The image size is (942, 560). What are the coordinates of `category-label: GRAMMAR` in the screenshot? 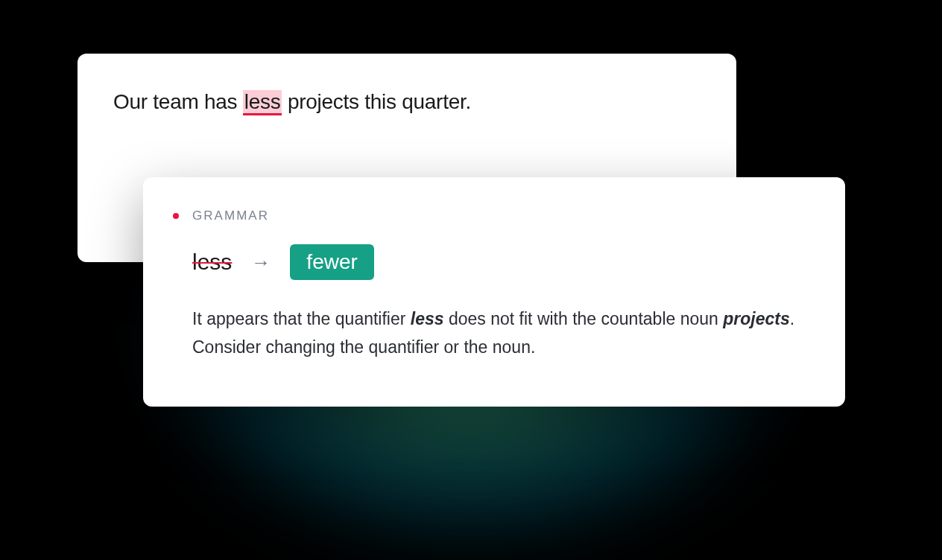 It's located at (231, 216).